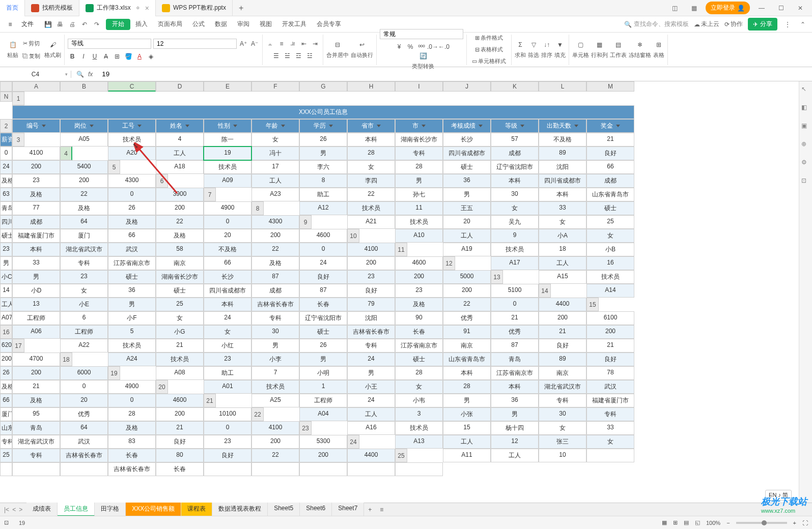  Describe the element at coordinates (132, 469) in the screenshot. I see `cell: 吉林省长春市` at that location.